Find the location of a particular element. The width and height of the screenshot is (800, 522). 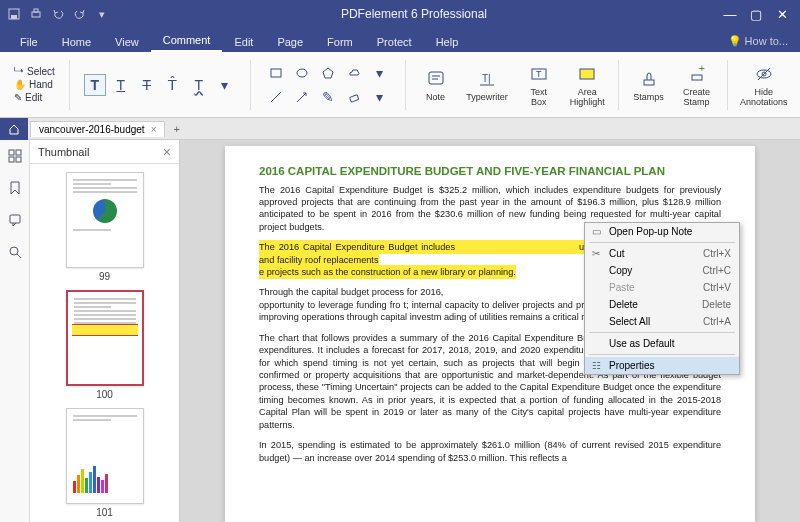

menu-help: Help is located at coordinates (448, 42).